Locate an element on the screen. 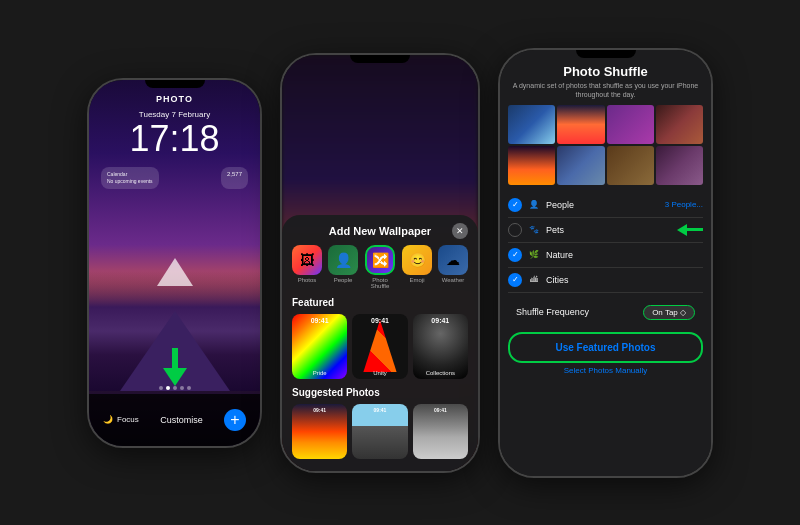  suggested-title: Suggested Photos is located at coordinates (380, 392).